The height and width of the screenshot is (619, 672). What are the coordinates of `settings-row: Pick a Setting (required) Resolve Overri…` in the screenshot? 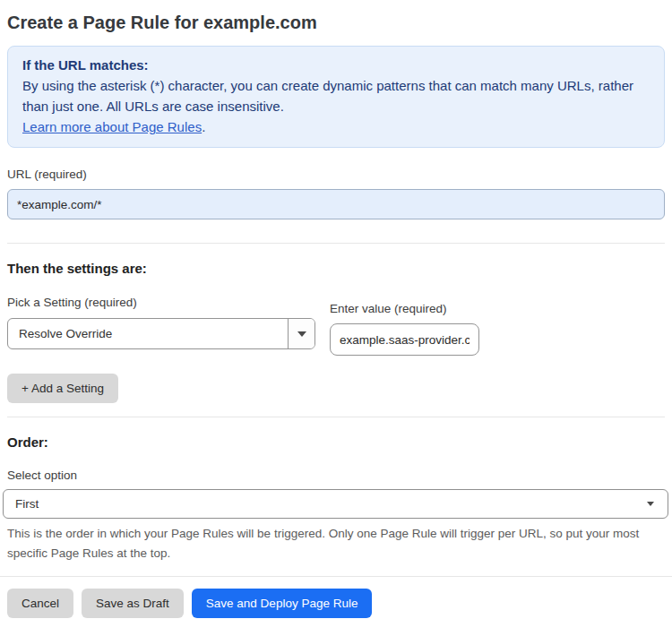 It's located at (336, 324).